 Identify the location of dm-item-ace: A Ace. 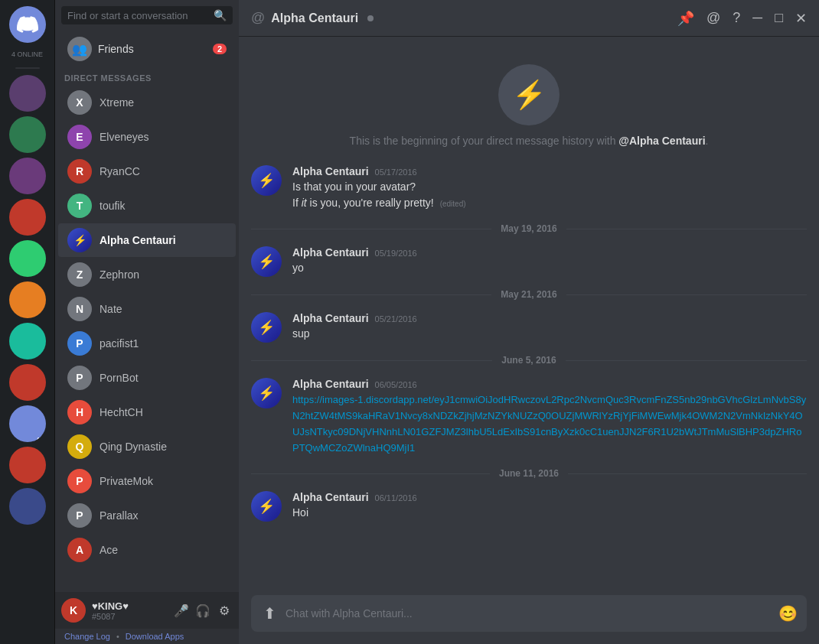
(147, 550).